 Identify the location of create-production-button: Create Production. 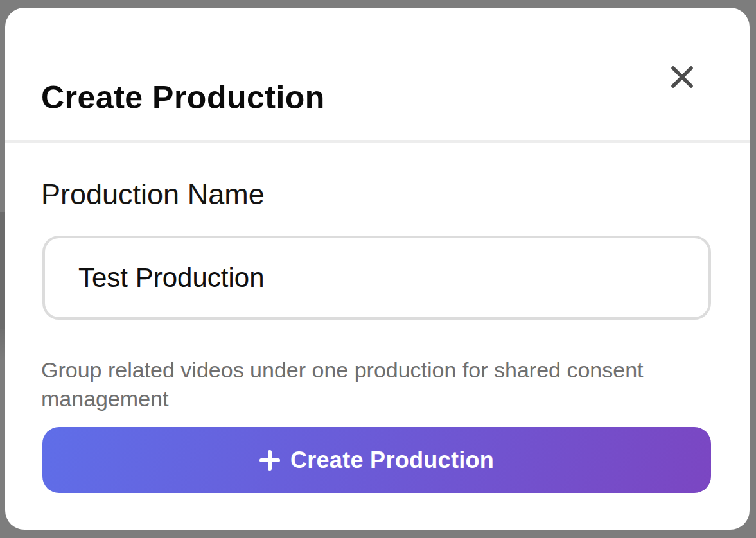
(376, 460).